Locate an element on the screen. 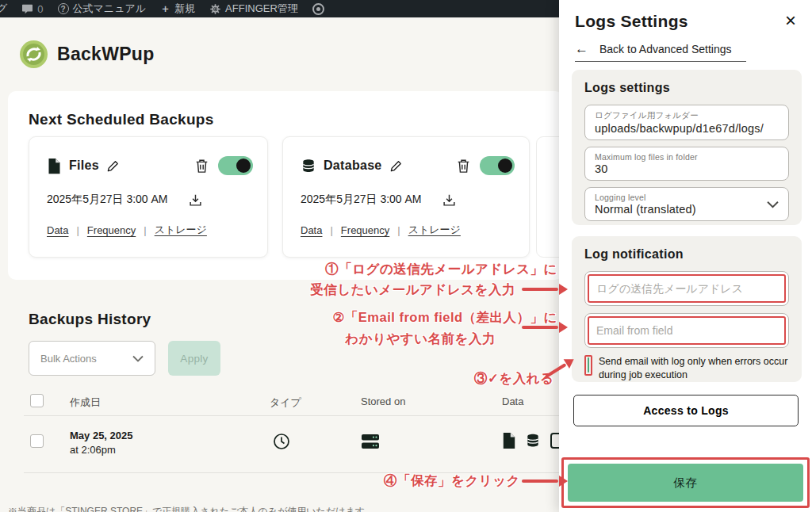 Image resolution: width=812 pixels, height=512 pixels. panel-title: Logs Settings is located at coordinates (631, 21).